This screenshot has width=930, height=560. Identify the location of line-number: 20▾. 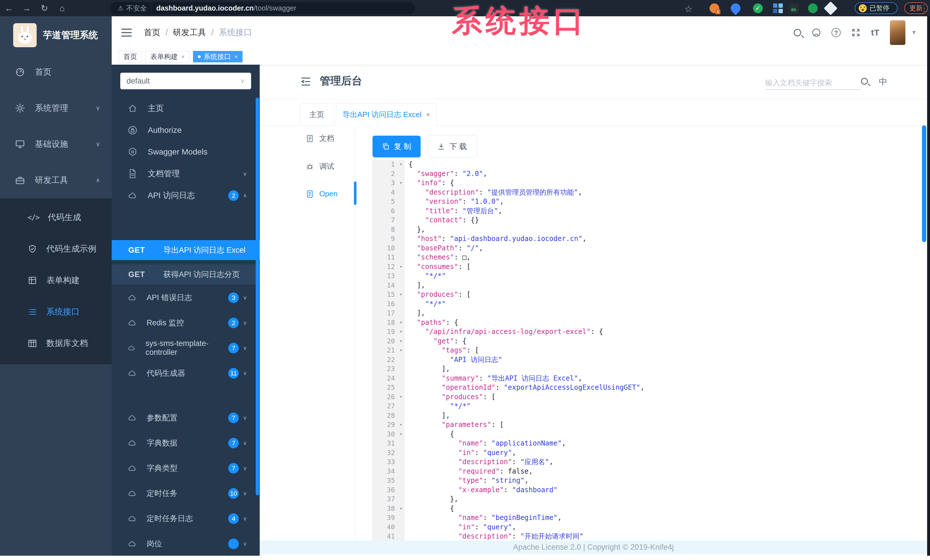
(388, 341).